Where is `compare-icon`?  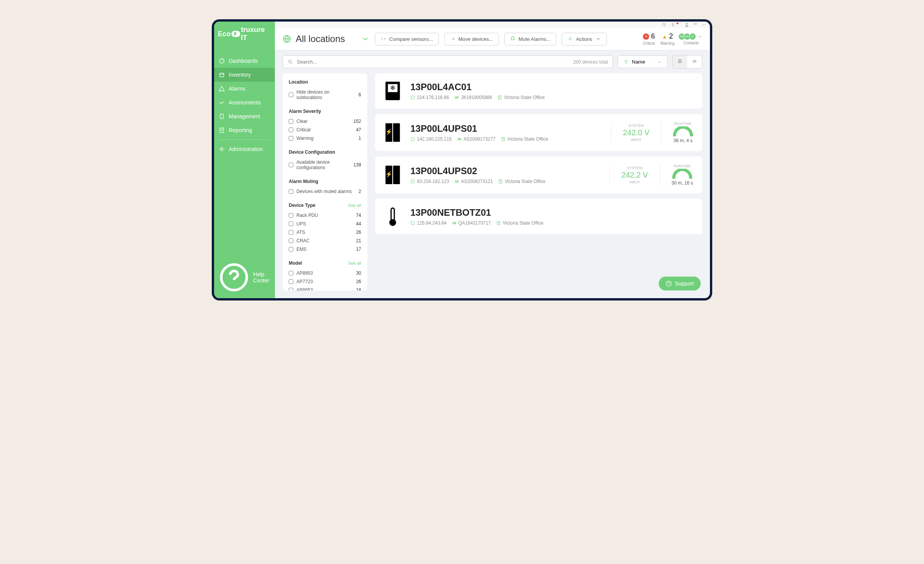 compare-icon is located at coordinates (383, 39).